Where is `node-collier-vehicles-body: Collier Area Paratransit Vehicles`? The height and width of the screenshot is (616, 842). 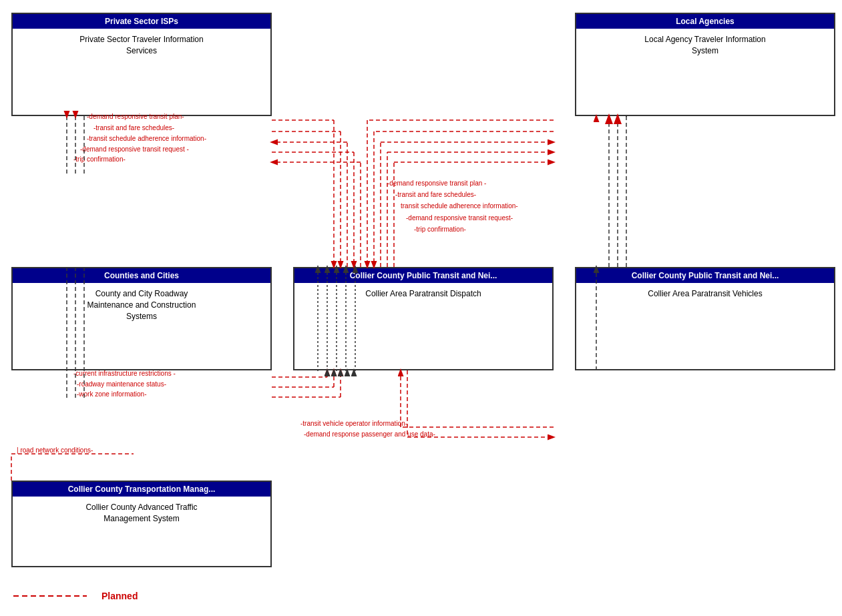 node-collier-vehicles-body: Collier Area Paratransit Vehicles is located at coordinates (705, 294).